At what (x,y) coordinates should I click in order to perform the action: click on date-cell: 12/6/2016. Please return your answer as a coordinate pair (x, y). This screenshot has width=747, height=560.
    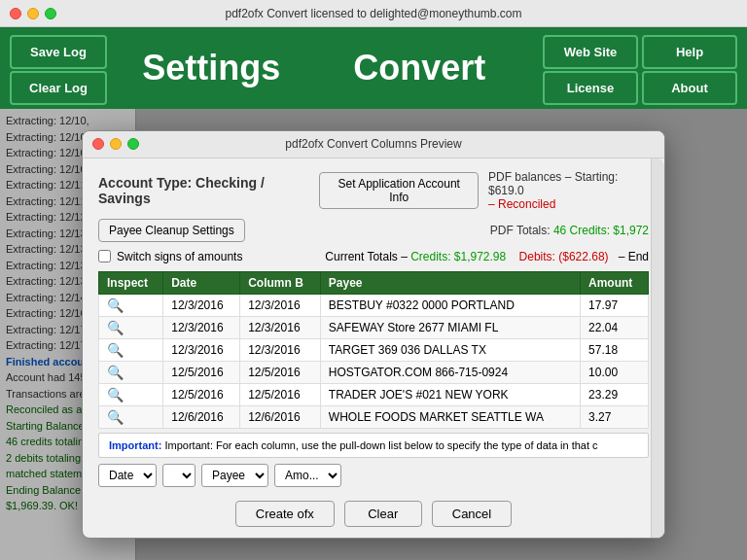
    Looking at the image, I should click on (202, 416).